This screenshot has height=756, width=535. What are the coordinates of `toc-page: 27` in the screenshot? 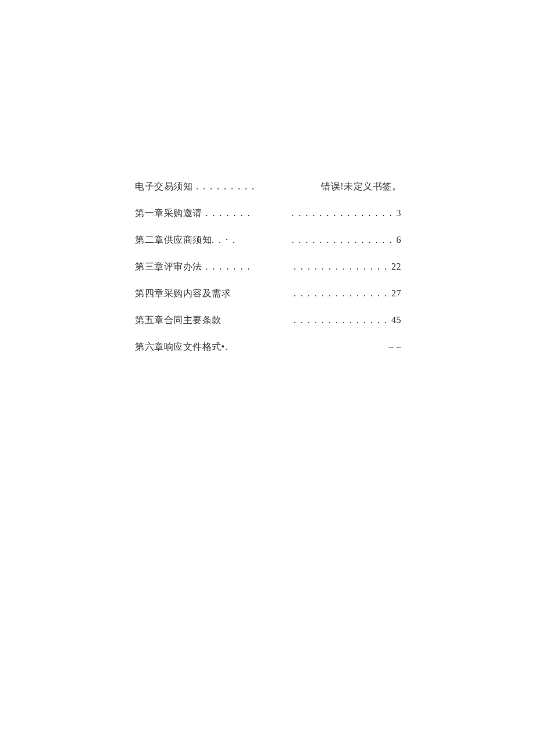 It's located at (397, 293).